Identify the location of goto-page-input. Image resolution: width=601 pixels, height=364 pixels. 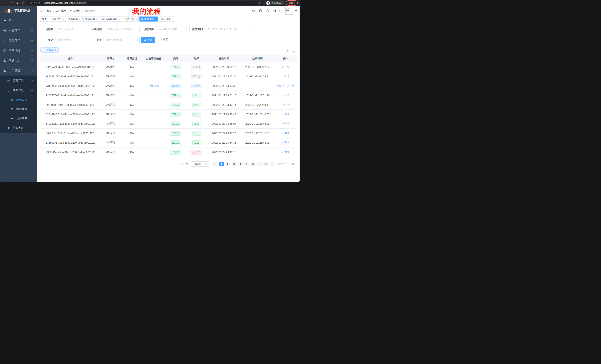
(287, 164).